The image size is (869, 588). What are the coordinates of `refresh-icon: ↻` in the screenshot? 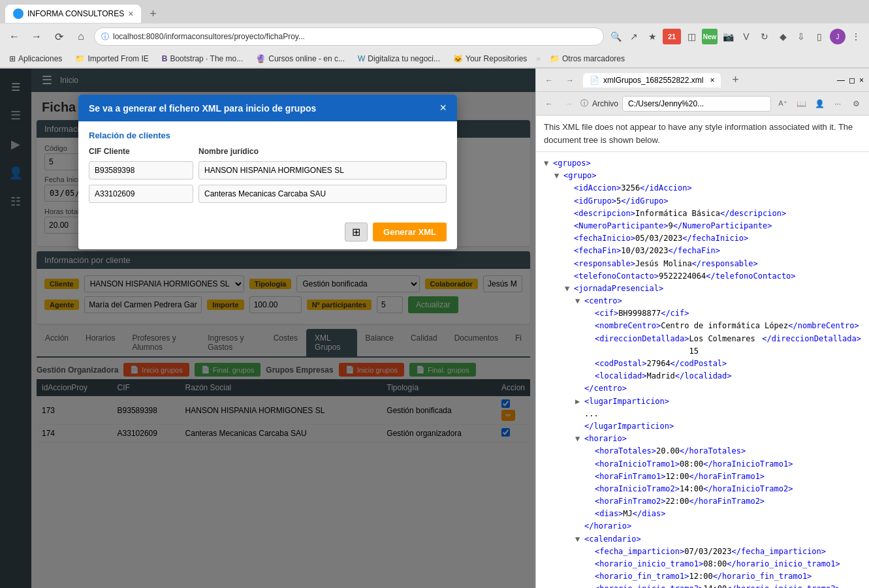 It's located at (765, 37).